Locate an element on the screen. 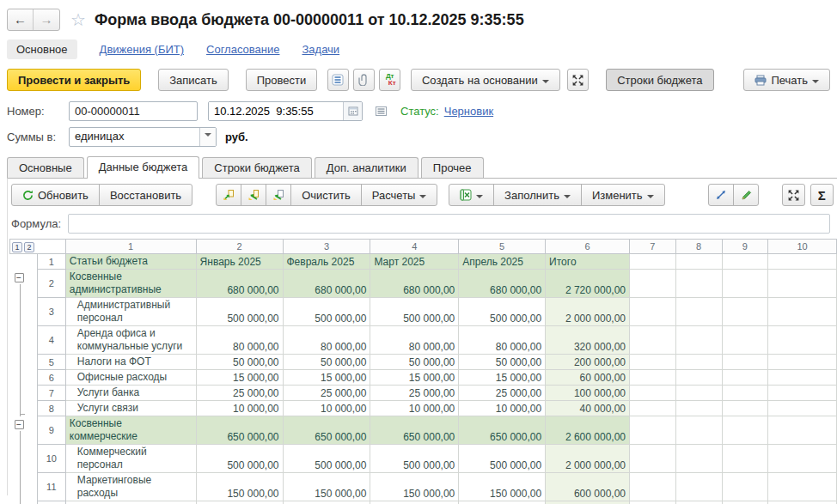 The image size is (837, 504). cell-r1-c3: Февраль 2025 is located at coordinates (327, 262).